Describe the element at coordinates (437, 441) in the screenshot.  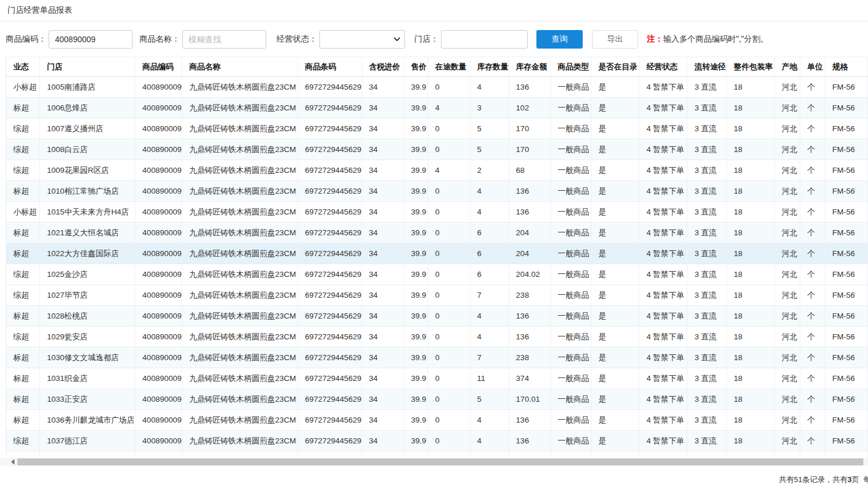
I see `table-row: 综超1037德江店400890009九鼎铸匠铸铁木柄圆煎盘23CM6972729…` at that location.